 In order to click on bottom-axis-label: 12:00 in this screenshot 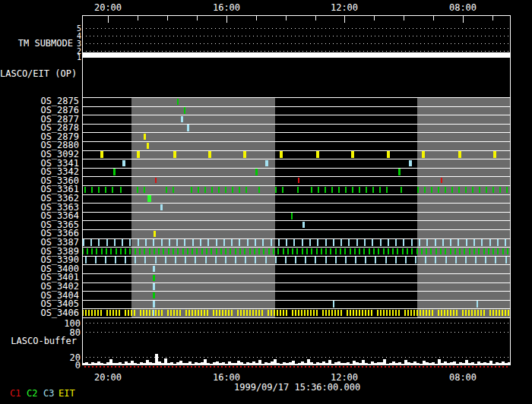, I will do `click(344, 377)`.